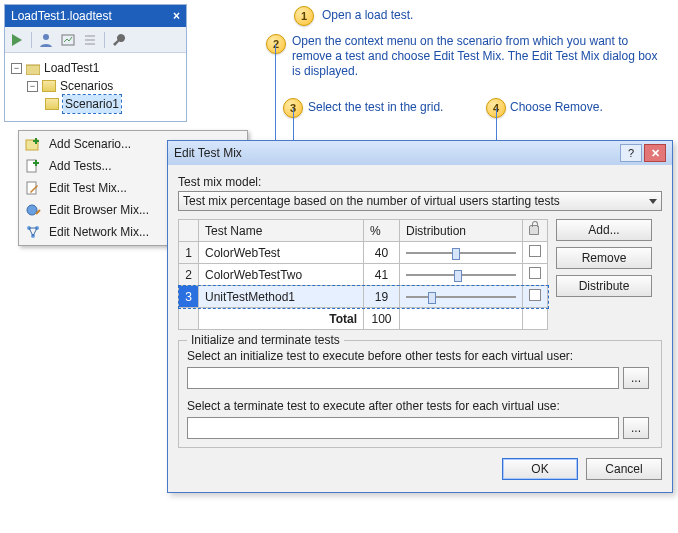 This screenshot has height=533, width=678. Describe the element at coordinates (99, 210) in the screenshot. I see `ctx-item-label: Edit Browser Mix...` at that location.